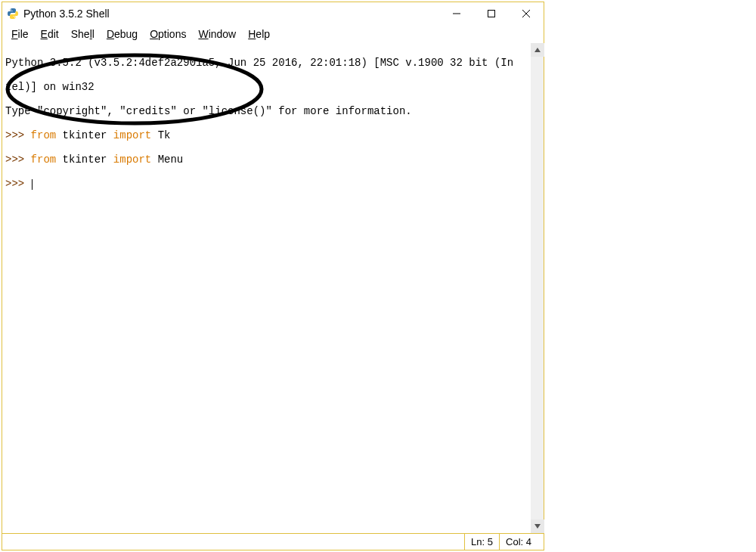 Image resolution: width=756 pixels, height=552 pixels. I want to click on status-col: Col: 4, so click(519, 541).